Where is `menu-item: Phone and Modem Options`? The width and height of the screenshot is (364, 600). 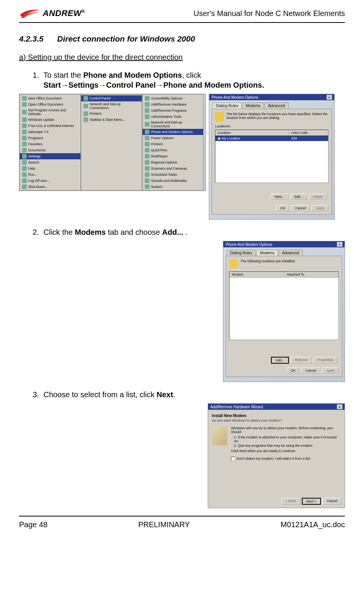 menu-item: Phone and Modem Options is located at coordinates (173, 132).